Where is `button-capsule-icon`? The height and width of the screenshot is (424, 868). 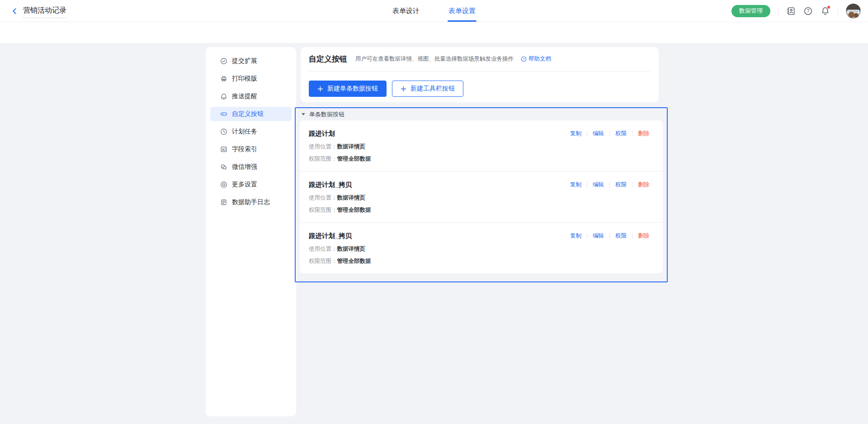 button-capsule-icon is located at coordinates (224, 114).